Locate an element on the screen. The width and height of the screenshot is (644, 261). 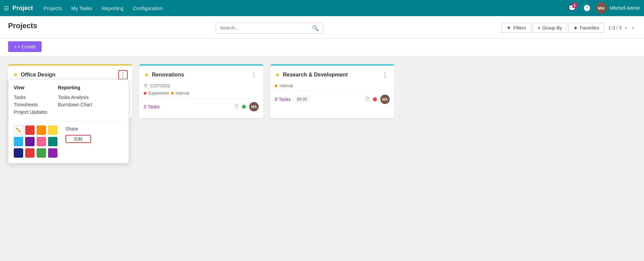
office-design-star: ★ is located at coordinates (15, 75).